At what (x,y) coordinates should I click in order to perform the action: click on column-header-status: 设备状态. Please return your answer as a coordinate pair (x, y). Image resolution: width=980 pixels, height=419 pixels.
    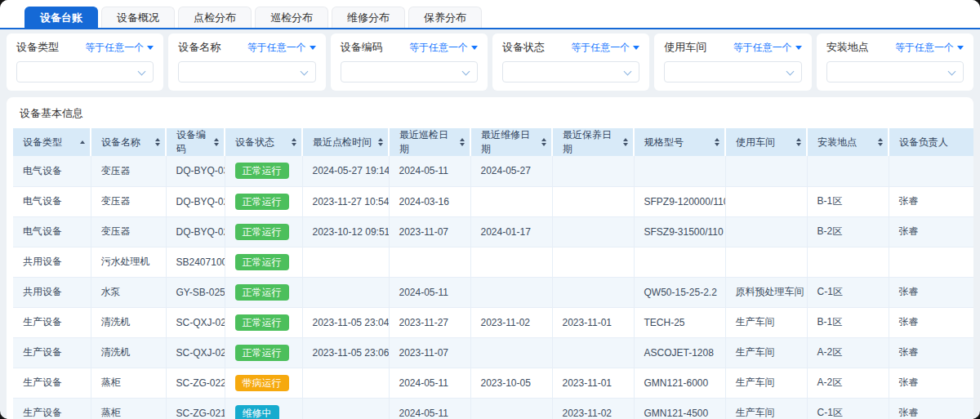
    Looking at the image, I should click on (263, 142).